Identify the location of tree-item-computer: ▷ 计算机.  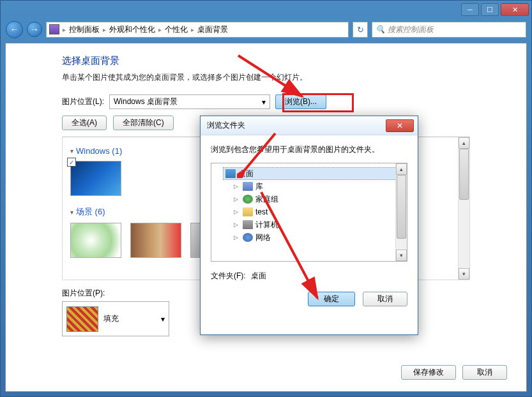
(318, 225).